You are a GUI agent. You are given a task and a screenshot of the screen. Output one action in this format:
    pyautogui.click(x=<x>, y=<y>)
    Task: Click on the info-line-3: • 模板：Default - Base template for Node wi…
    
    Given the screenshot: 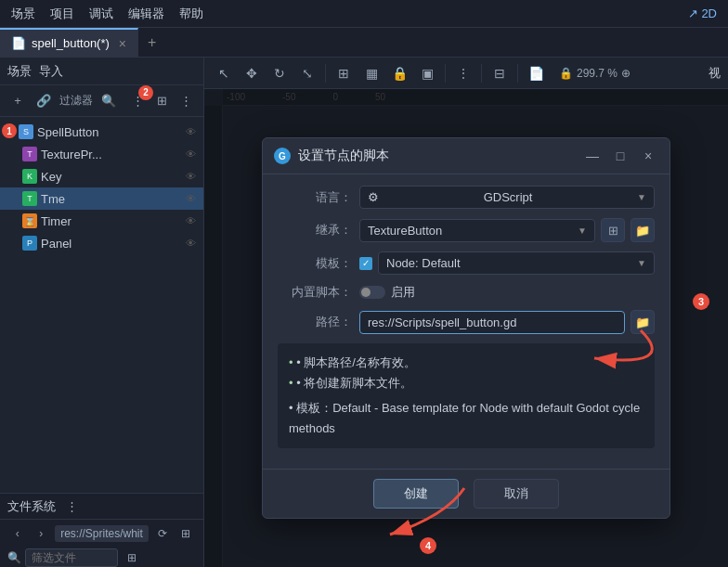 What is the action you would take?
    pyautogui.click(x=466, y=419)
    